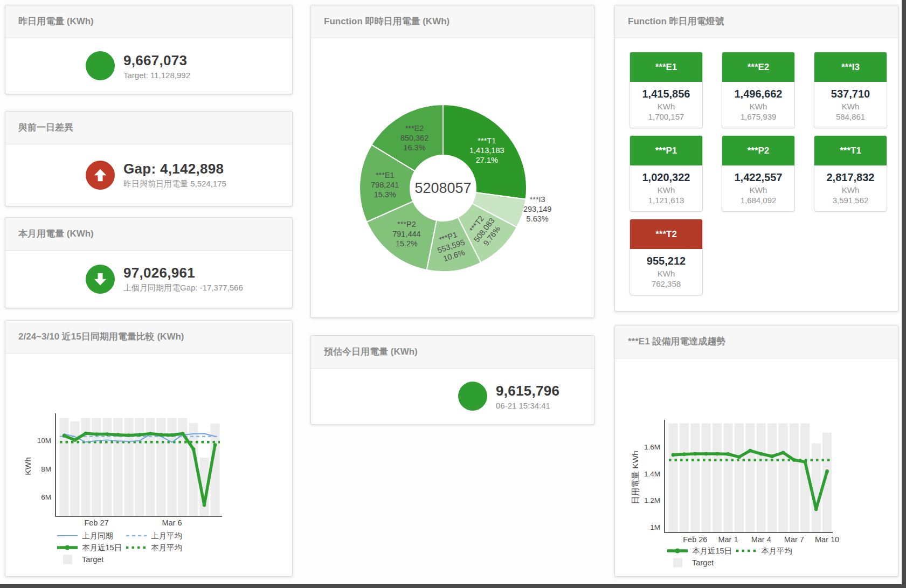 This screenshot has width=906, height=588. What do you see at coordinates (758, 151) in the screenshot?
I see `device-tile-name: ***P2` at bounding box center [758, 151].